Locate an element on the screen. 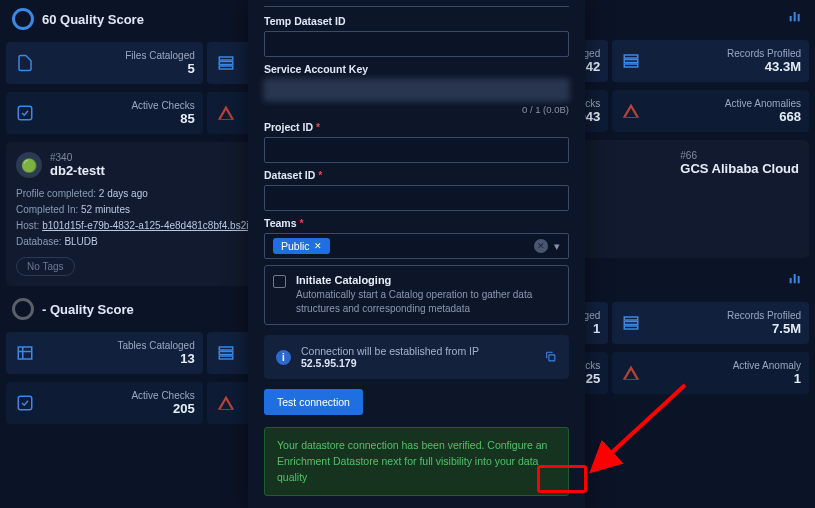 The image size is (815, 508). file-icon is located at coordinates (25, 63).